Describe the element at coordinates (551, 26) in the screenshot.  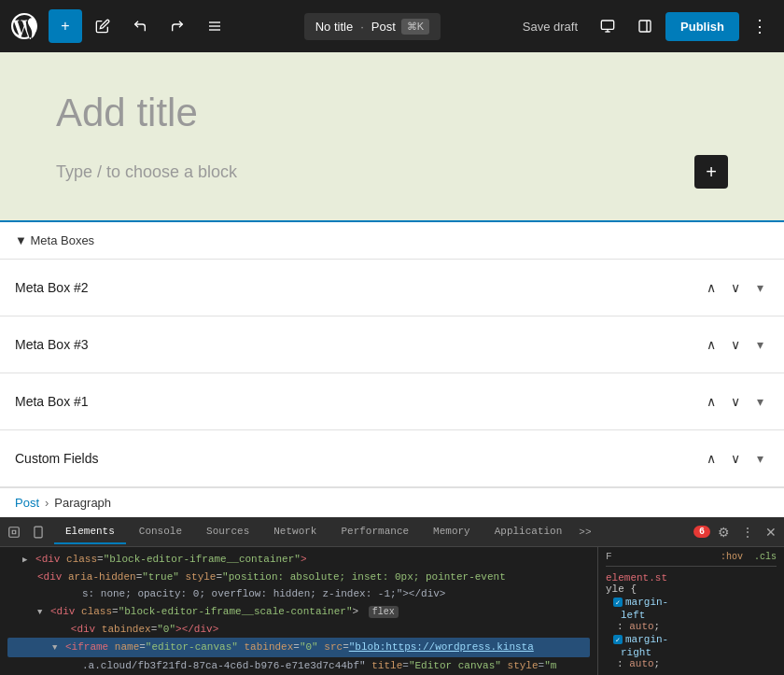
I see `save-draft-button: Save draft` at that location.